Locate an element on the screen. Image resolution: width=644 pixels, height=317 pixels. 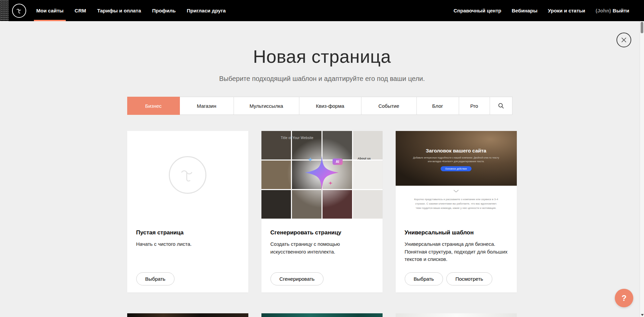
select-blank-button: Выбрать is located at coordinates (155, 279).